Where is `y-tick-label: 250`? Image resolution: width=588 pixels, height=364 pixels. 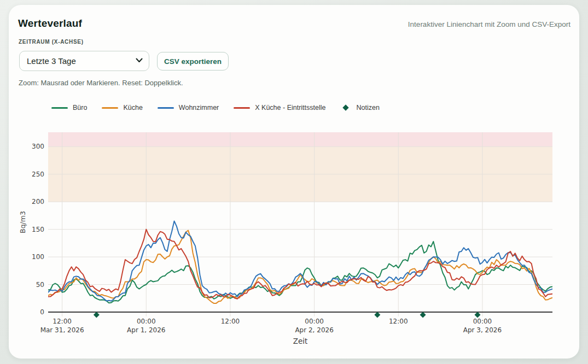 y-tick-label: 250 is located at coordinates (38, 174).